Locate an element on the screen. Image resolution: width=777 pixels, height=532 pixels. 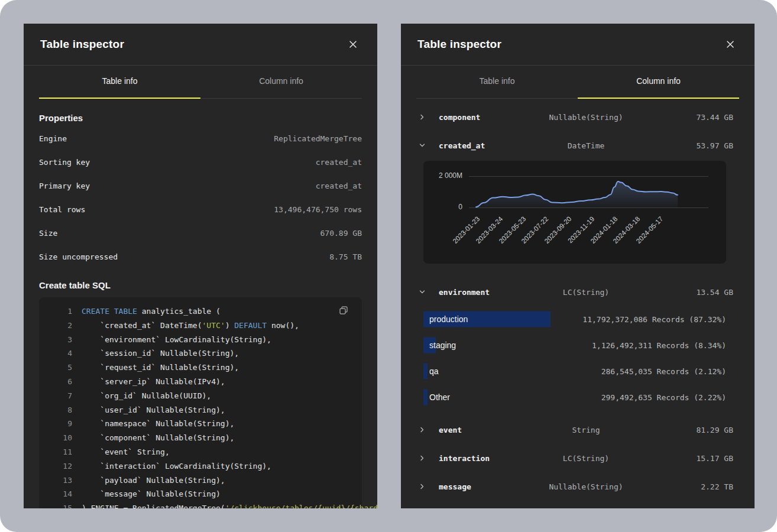
tab-bar: Table info Column info is located at coordinates (578, 82).